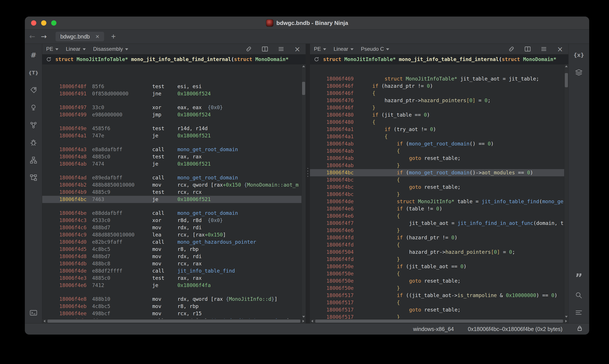 The width and height of the screenshot is (609, 364). I want to click on left-vscroll-thumb, so click(304, 88).